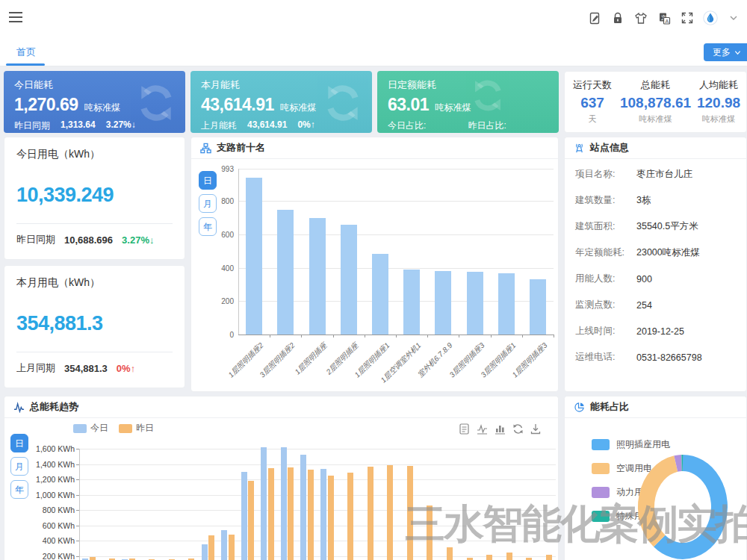 The width and height of the screenshot is (747, 560). Describe the element at coordinates (219, 267) in the screenshot. I see `y-axis-tick-label: 400` at that location.